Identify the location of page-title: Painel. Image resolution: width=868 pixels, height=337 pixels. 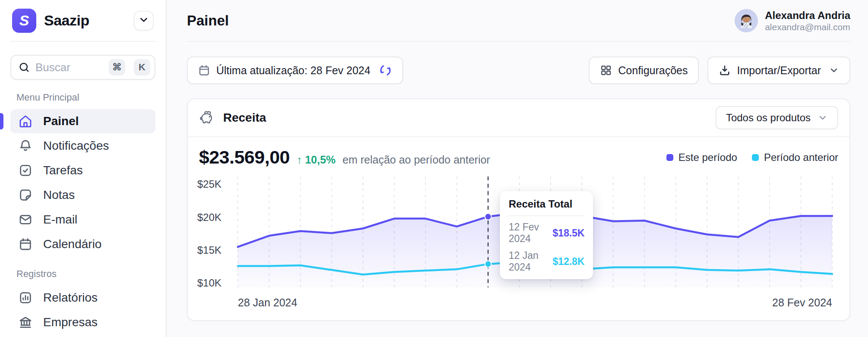
(208, 21).